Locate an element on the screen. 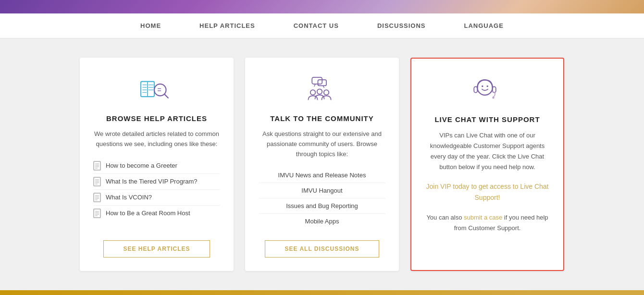 The width and height of the screenshot is (644, 295). livechat-title: LIVE CHAT WITH SUPPORT is located at coordinates (487, 119).